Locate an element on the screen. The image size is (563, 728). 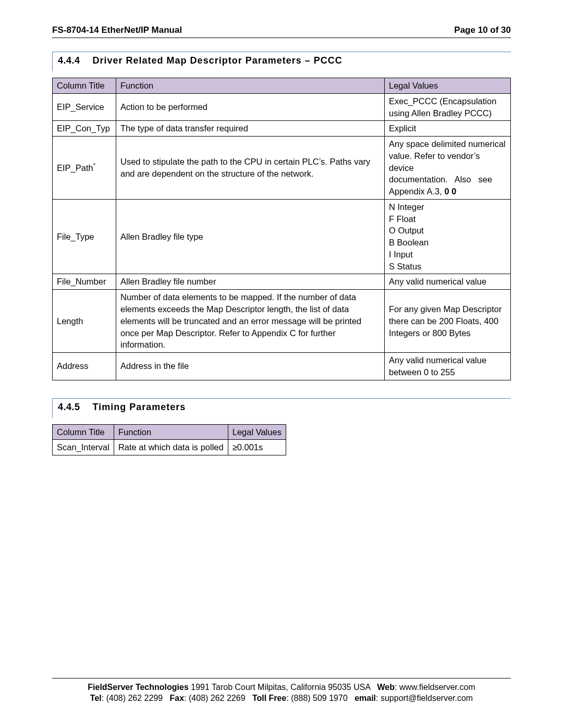
table-cell: Rate at which data is polled is located at coordinates (171, 448).